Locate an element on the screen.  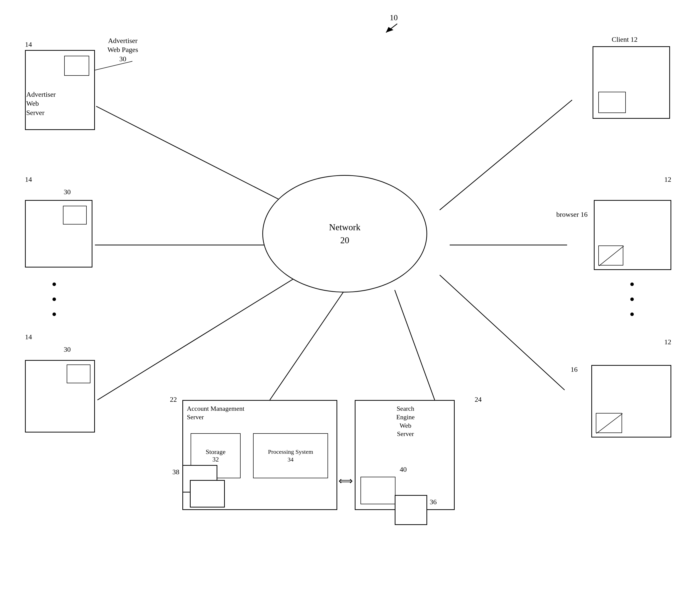
ref-16-bot: 16 is located at coordinates (574, 369).